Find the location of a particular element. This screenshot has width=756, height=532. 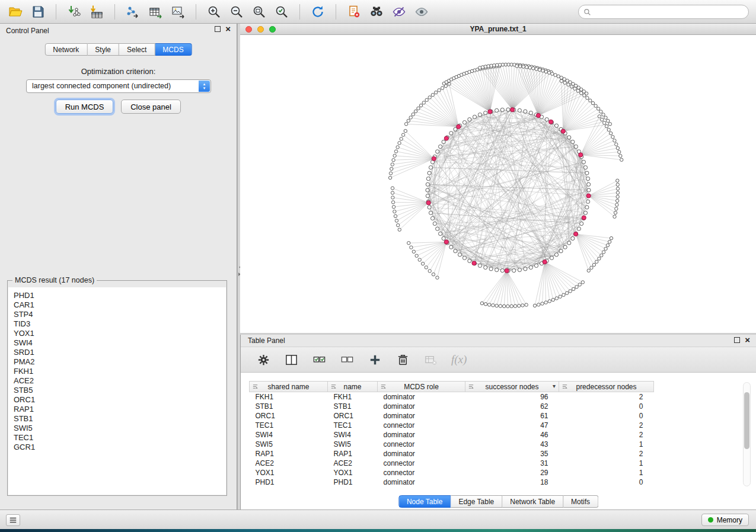

search-input is located at coordinates (671, 12).